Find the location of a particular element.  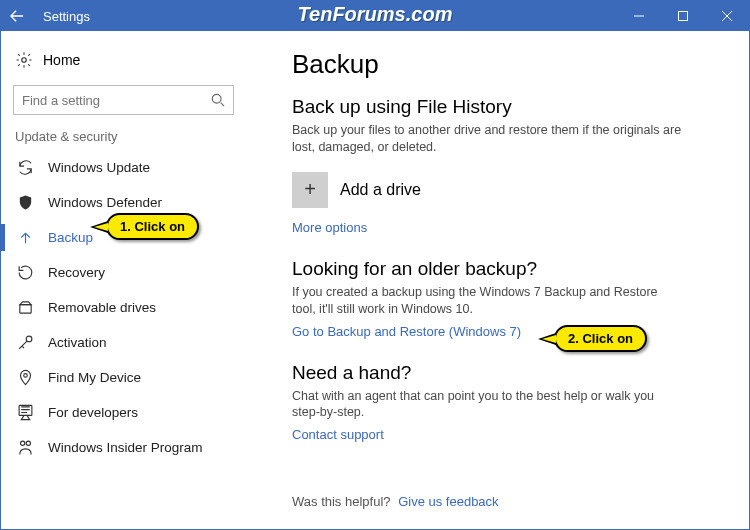

key-icon is located at coordinates (26, 342).